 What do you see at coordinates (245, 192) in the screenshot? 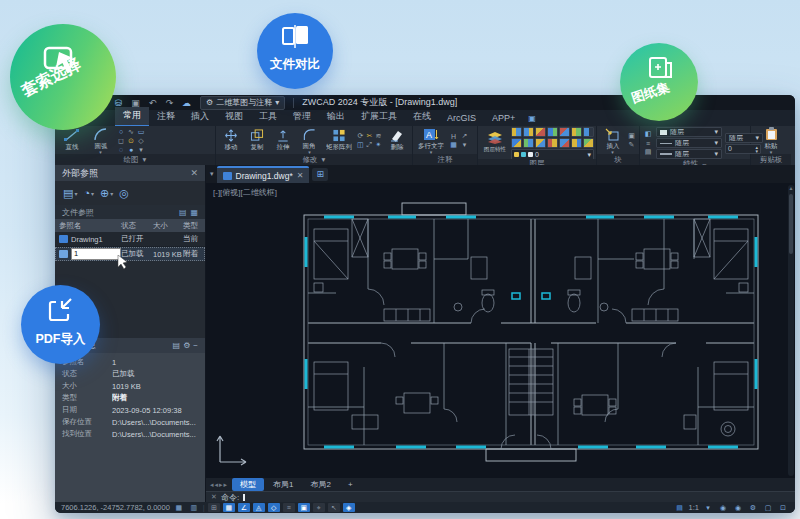
I see `viewport-controls: [-][俯视][二维线框]` at bounding box center [245, 192].